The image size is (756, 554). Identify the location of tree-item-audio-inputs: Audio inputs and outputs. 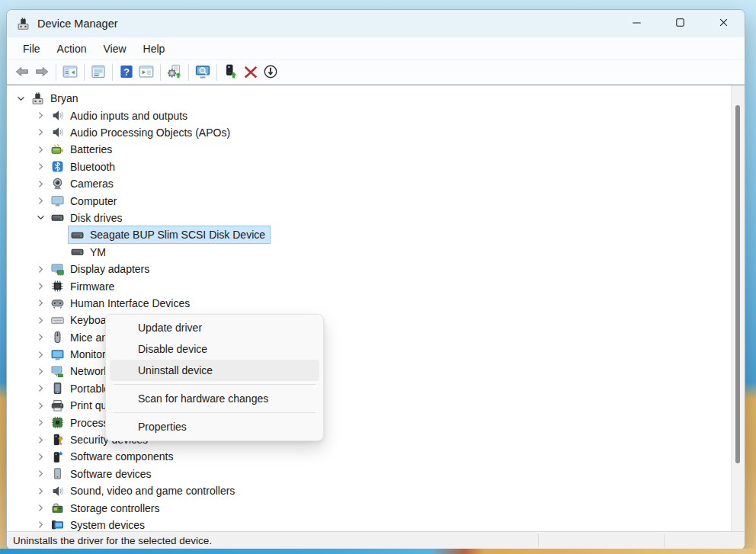
(369, 115).